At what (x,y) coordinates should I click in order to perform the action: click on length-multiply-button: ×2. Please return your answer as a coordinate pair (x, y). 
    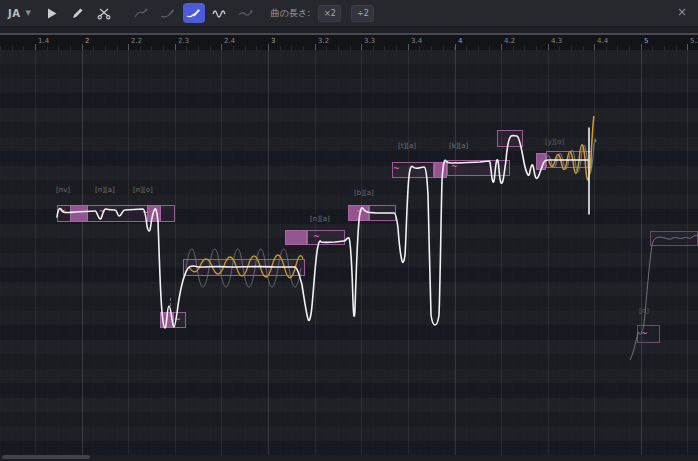
    Looking at the image, I should click on (330, 14).